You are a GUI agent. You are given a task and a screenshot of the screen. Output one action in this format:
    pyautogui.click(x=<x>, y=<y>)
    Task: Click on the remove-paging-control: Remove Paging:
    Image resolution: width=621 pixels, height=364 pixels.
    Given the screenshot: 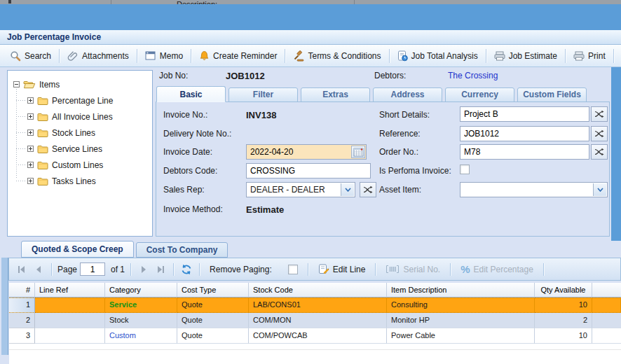 What is the action you would take?
    pyautogui.click(x=254, y=270)
    